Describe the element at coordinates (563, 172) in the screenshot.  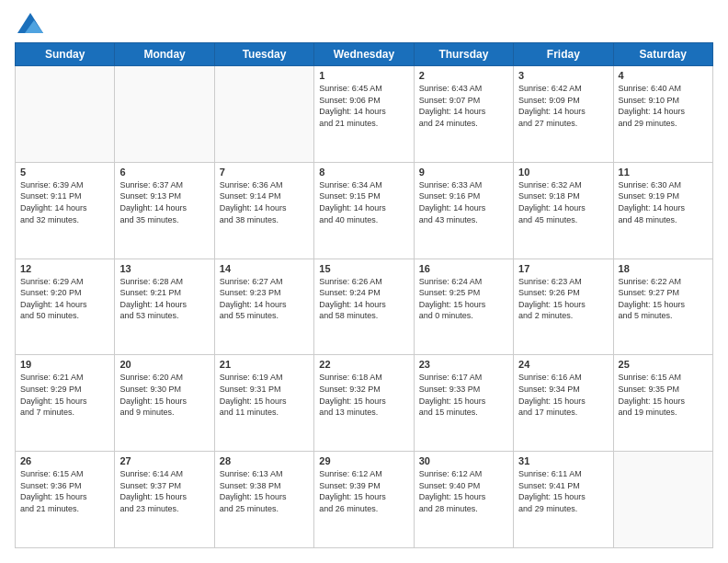
I see `day-number: 10` at that location.